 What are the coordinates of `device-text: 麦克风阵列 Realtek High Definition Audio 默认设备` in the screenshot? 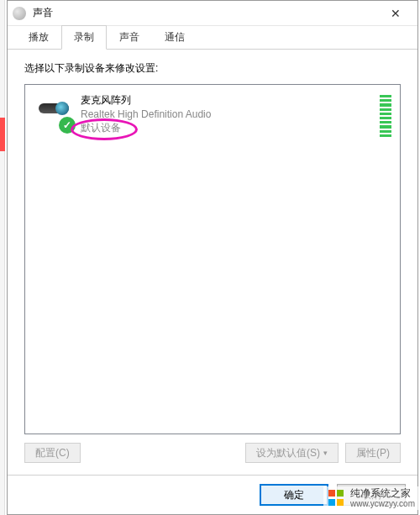 It's located at (228, 114).